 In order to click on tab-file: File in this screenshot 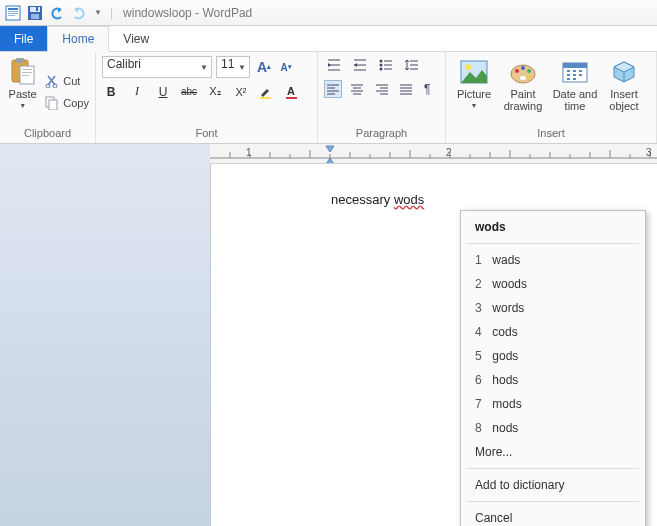, I will do `click(24, 38)`.